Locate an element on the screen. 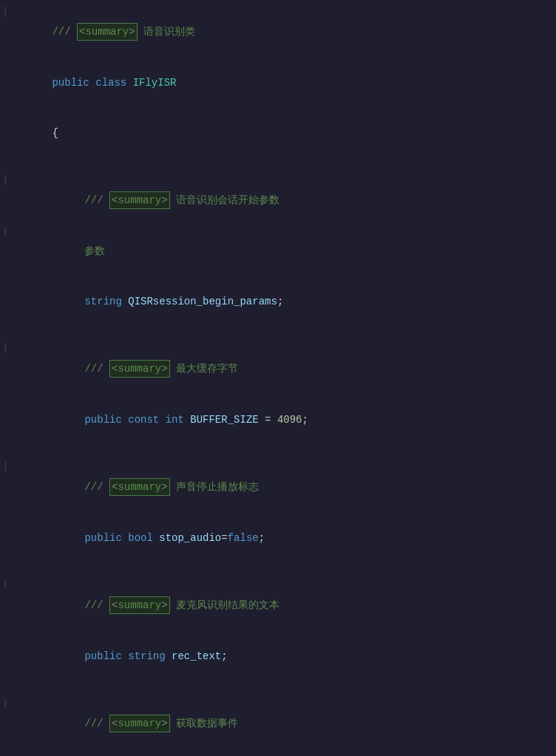 The width and height of the screenshot is (556, 756). gutter-9: │ is located at coordinates (5, 348).